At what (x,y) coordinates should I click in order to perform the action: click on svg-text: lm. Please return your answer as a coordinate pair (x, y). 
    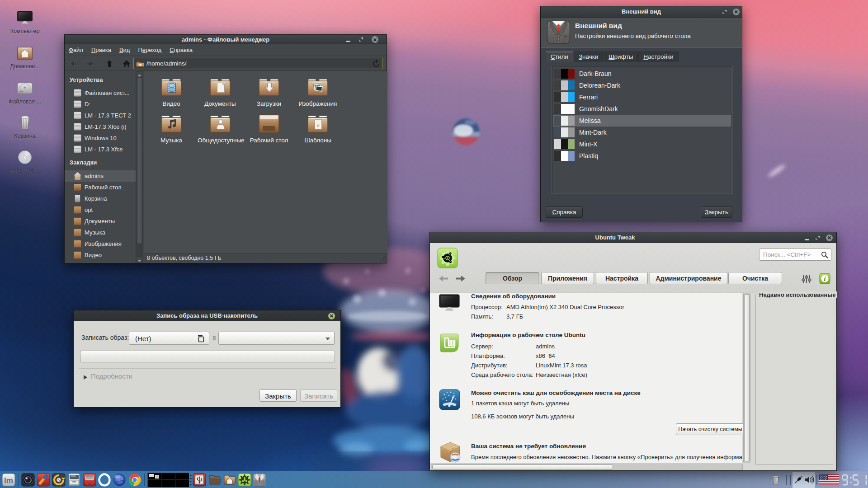
    Looking at the image, I should click on (9, 481).